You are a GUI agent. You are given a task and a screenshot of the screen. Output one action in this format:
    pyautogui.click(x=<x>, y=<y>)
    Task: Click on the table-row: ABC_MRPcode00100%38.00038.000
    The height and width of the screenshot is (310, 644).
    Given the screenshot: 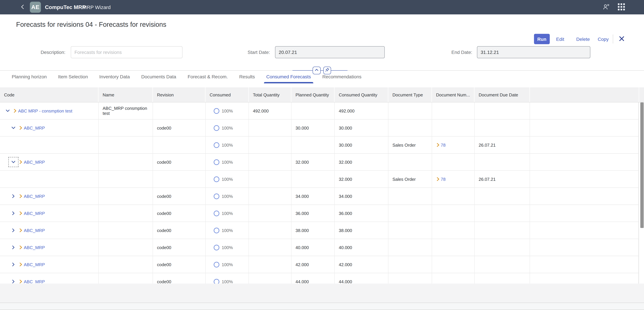 What is the action you would take?
    pyautogui.click(x=322, y=231)
    